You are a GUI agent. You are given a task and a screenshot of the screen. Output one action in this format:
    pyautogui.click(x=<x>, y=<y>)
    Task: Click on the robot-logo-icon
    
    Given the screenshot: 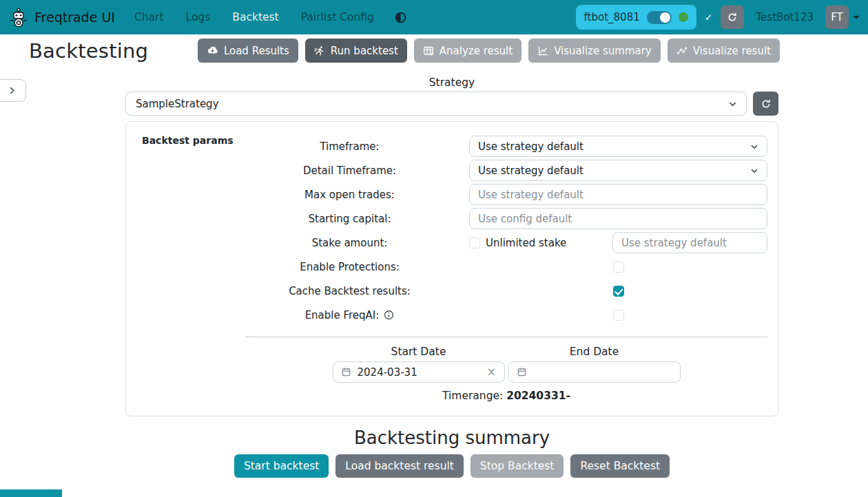 What is the action you would take?
    pyautogui.click(x=19, y=17)
    